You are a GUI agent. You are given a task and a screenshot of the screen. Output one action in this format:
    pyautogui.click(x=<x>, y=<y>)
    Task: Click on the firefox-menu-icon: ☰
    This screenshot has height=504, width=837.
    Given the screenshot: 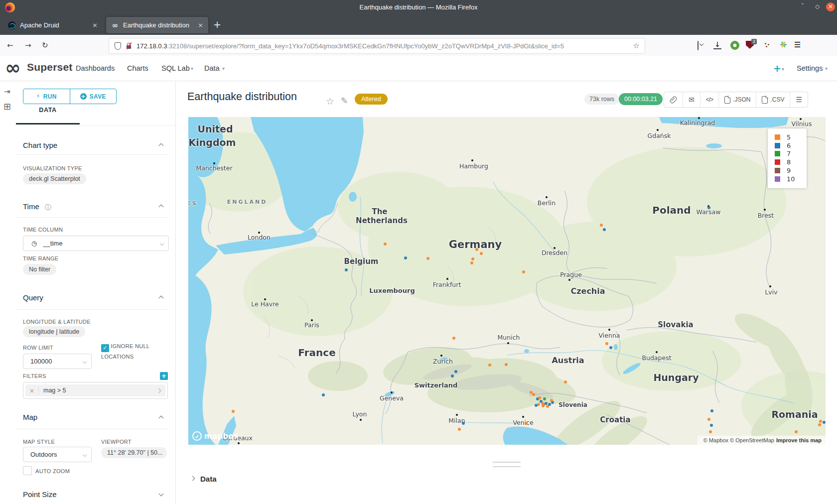 What is the action you would take?
    pyautogui.click(x=797, y=45)
    